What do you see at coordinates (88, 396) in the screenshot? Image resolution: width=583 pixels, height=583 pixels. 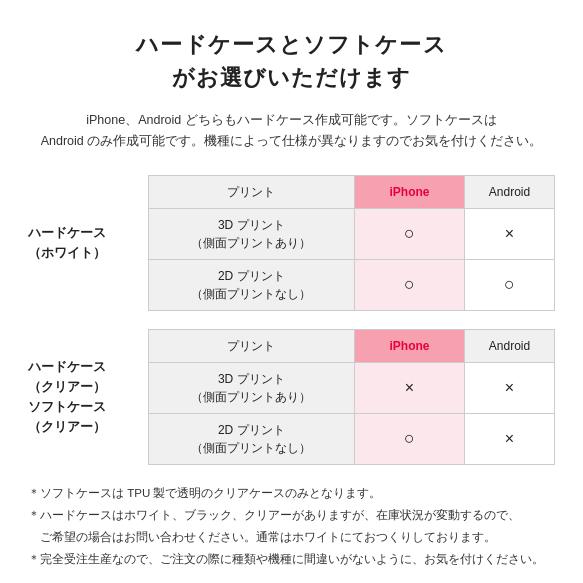 I see `table2-row-group-label: ハードケース（クリアー）ソフトケース（クリアー）` at bounding box center [88, 396].